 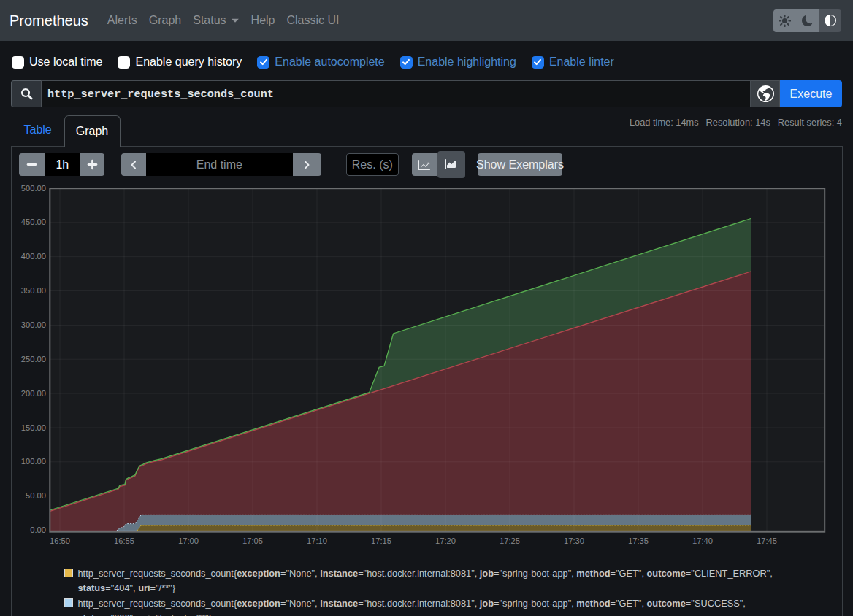 I want to click on svg-text: 16:55, so click(x=124, y=541).